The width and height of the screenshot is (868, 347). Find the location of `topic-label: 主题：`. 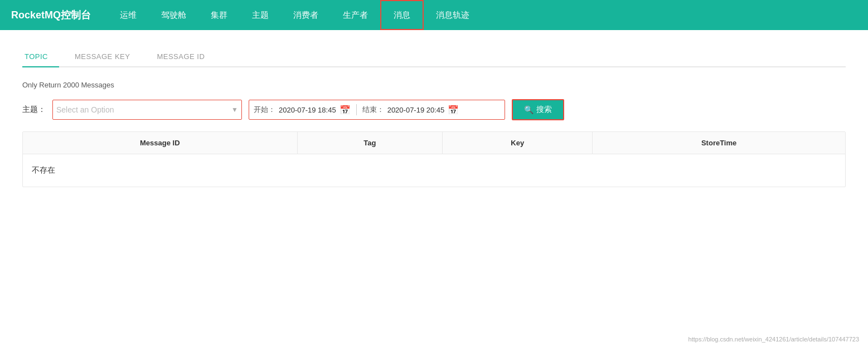

topic-label: 主题： is located at coordinates (34, 110).